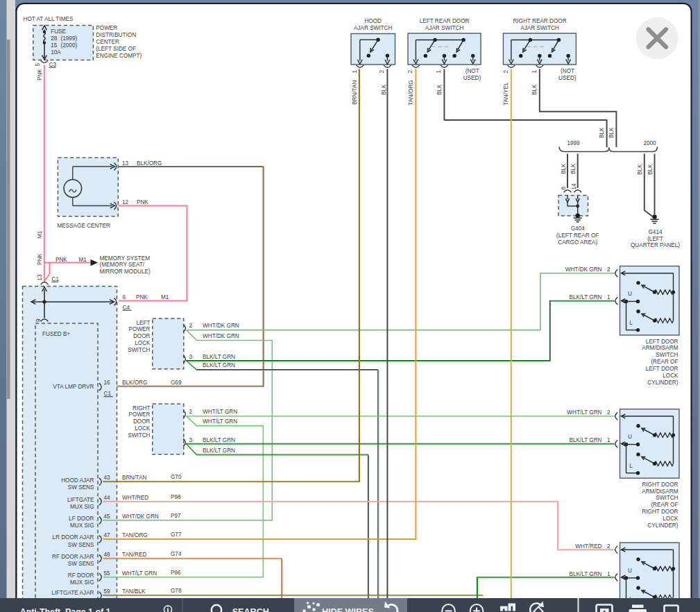 This screenshot has height=612, width=700. I want to click on svg-text: 44, so click(108, 498).